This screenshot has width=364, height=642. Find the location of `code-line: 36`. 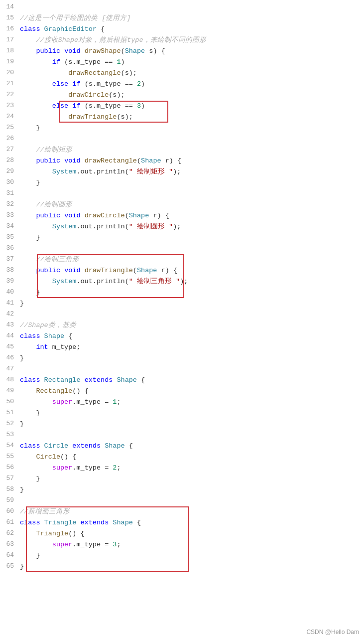

code-line: 36 is located at coordinates (182, 249).